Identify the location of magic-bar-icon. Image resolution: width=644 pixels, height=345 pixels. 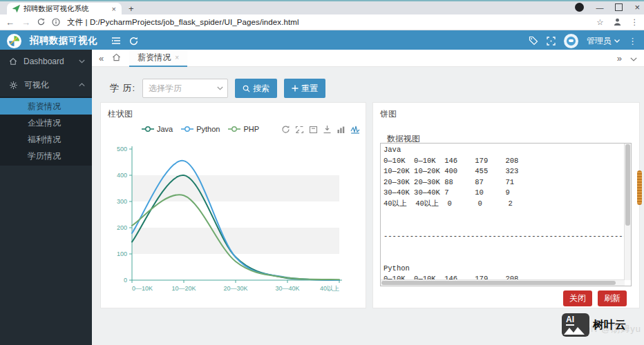
(341, 130).